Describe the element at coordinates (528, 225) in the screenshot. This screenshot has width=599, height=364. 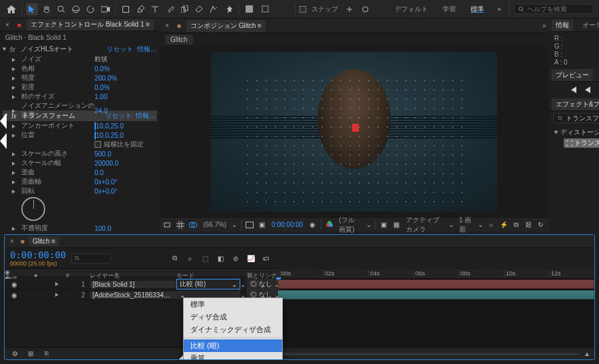
I see `flowchart-icon: ⛓` at that location.